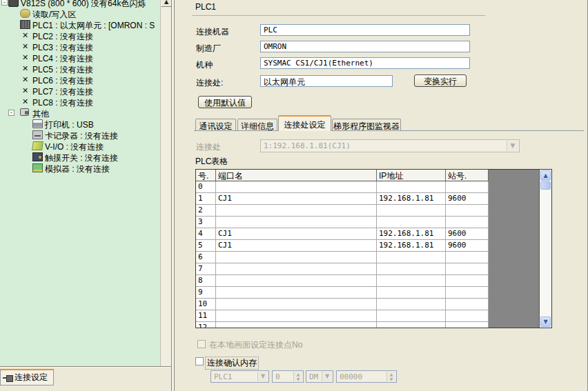 The width and height of the screenshot is (588, 391). Describe the element at coordinates (305, 123) in the screenshot. I see `tab-3: 连接处设定` at that location.